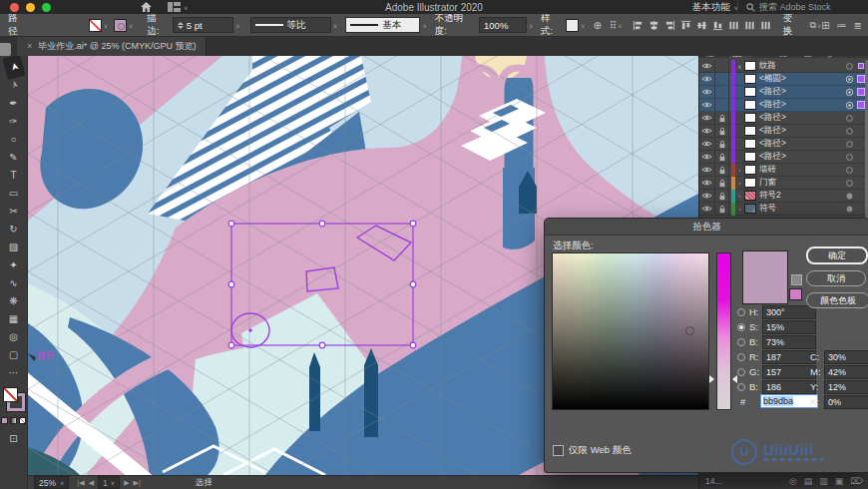 The width and height of the screenshot is (868, 489). What do you see at coordinates (14, 121) in the screenshot?
I see `curvature-tool: ✑` at bounding box center [14, 121].